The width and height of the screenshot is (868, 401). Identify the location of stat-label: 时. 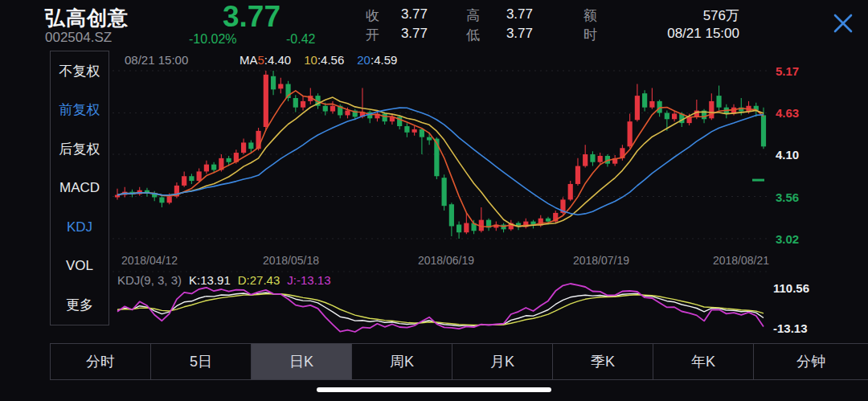
(590, 35).